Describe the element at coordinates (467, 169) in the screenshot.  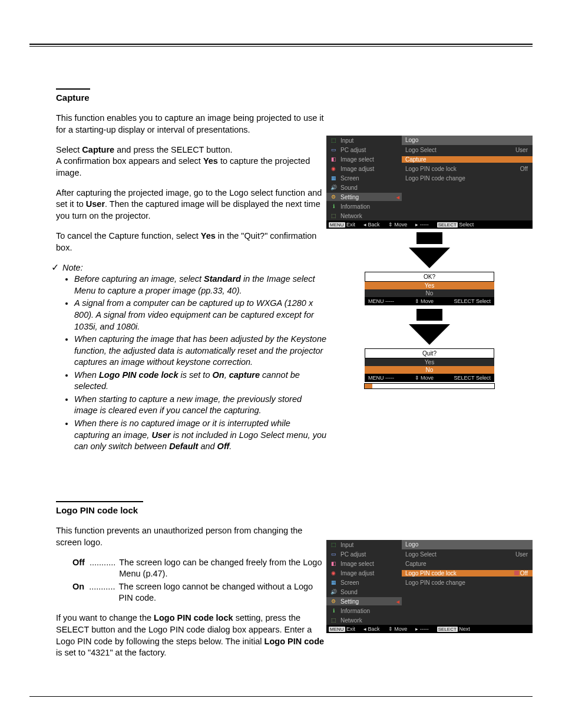
I see `row-pinlock: Logo PIN code lockOff` at that location.